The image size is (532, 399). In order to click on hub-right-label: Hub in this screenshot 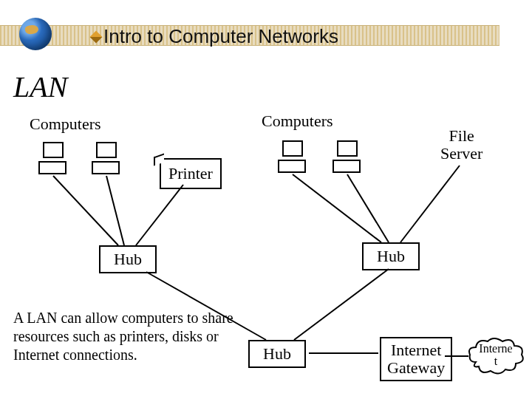, I will do `click(391, 256)`.